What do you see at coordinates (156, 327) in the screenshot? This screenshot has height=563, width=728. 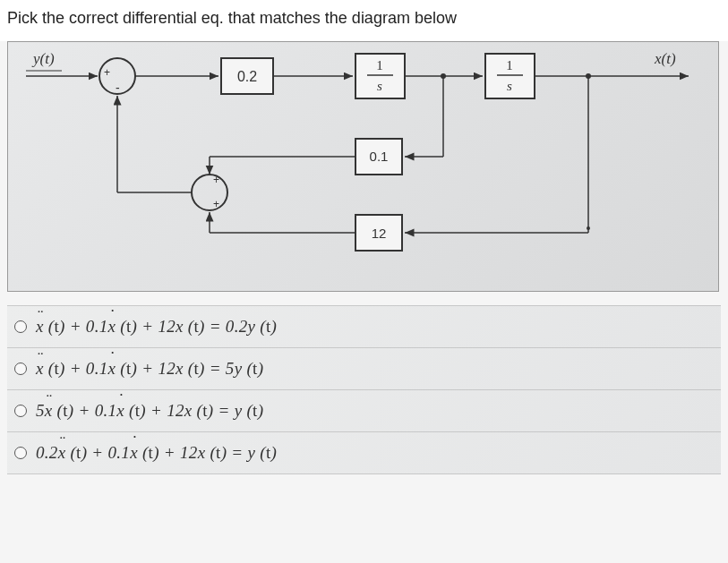 I see `option-1-text: x (t) + 0.1x (t) + 12x (t) = 0.2y (t)` at bounding box center [156, 327].